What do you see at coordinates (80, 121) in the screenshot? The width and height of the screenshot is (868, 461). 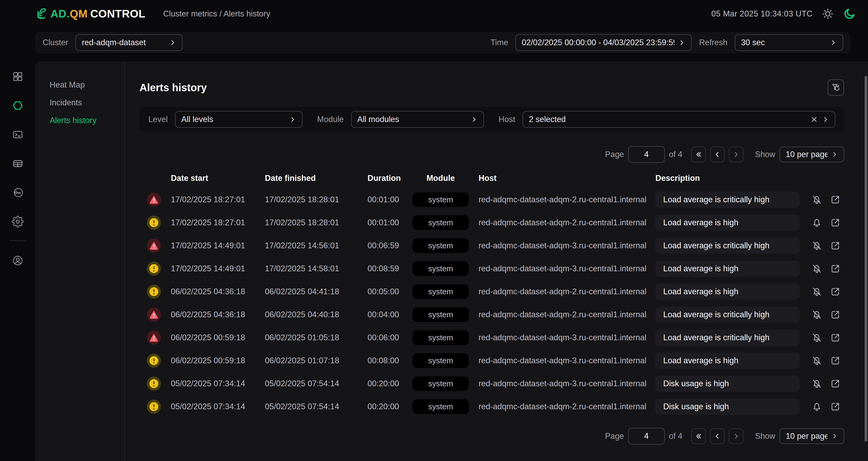 I see `sidebar-item-alerts-history: Alerts history` at bounding box center [80, 121].